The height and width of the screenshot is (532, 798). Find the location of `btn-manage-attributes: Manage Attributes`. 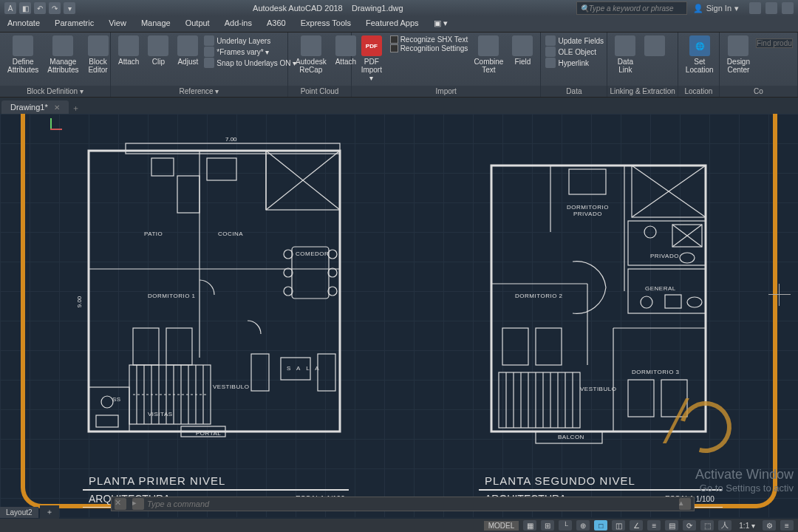

btn-manage-attributes: Manage Attributes is located at coordinates (63, 55).